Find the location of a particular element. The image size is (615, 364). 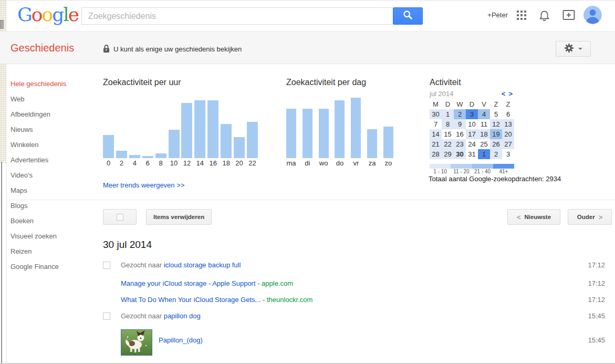

tick-label: 22 is located at coordinates (252, 163).